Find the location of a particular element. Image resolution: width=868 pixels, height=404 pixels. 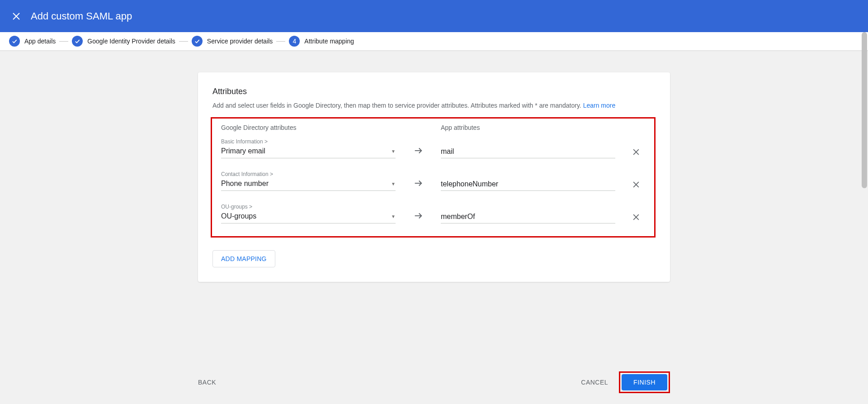

app-attribute-input: telephoneNumber is located at coordinates (528, 185).